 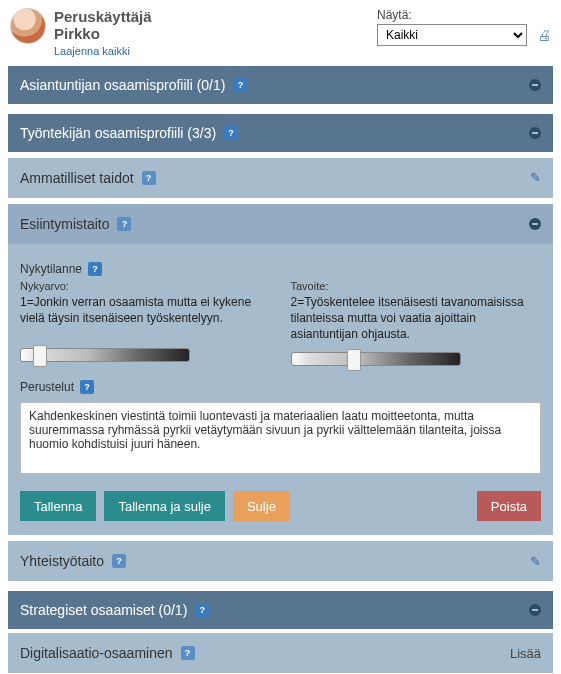 I want to click on current-slider, so click(x=105, y=355).